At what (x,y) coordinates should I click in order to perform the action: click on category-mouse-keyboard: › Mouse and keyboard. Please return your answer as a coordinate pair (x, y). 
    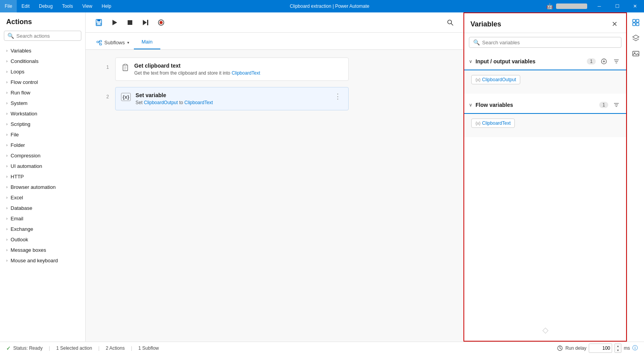
    Looking at the image, I should click on (43, 260).